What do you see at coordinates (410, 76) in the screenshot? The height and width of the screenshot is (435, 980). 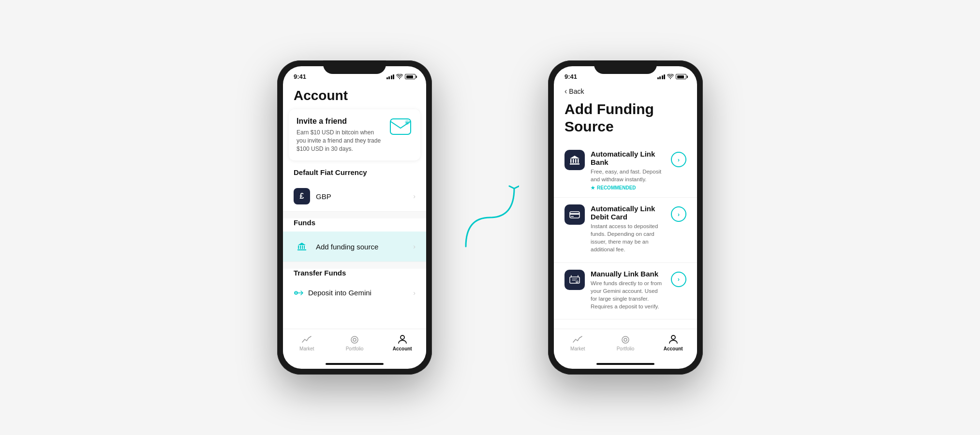 I see `battery-icon` at bounding box center [410, 76].